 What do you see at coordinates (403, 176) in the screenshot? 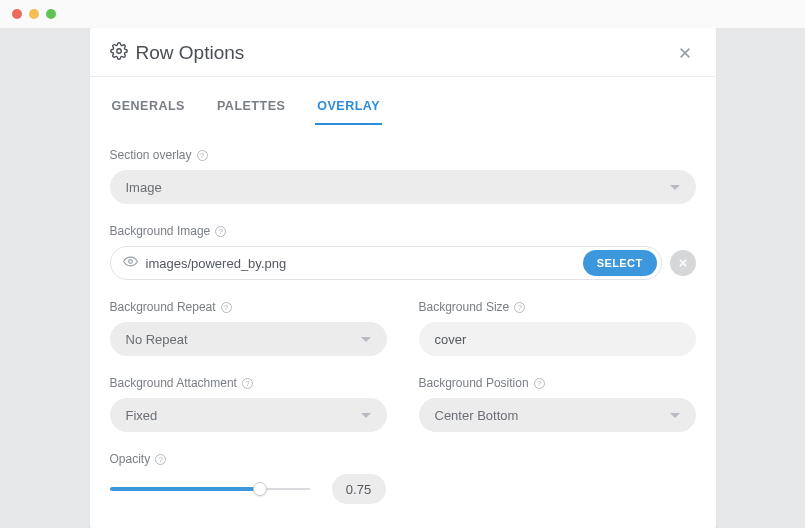
I see `field-section-overlay: Section overlay ? Image` at bounding box center [403, 176].